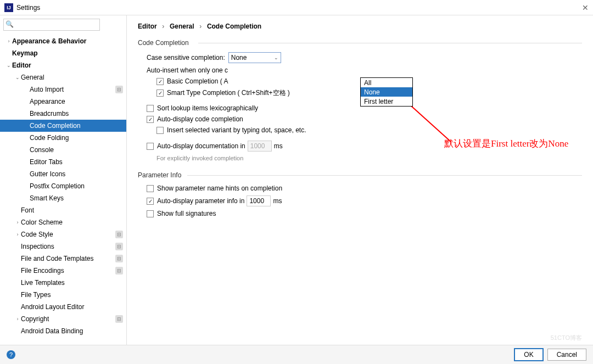 The image size is (593, 364). What do you see at coordinates (68, 319) in the screenshot?
I see `tree-item-label: Copyright` at bounding box center [68, 319].